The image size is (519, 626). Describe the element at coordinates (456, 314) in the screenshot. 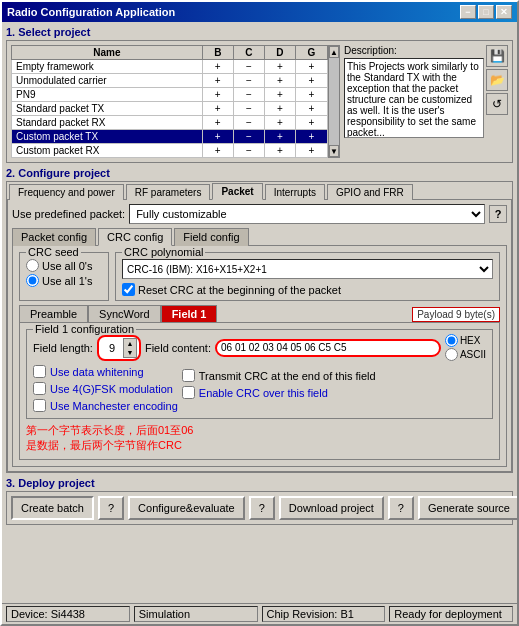

I see `payload-label: Payload 9 byte(s)` at that location.